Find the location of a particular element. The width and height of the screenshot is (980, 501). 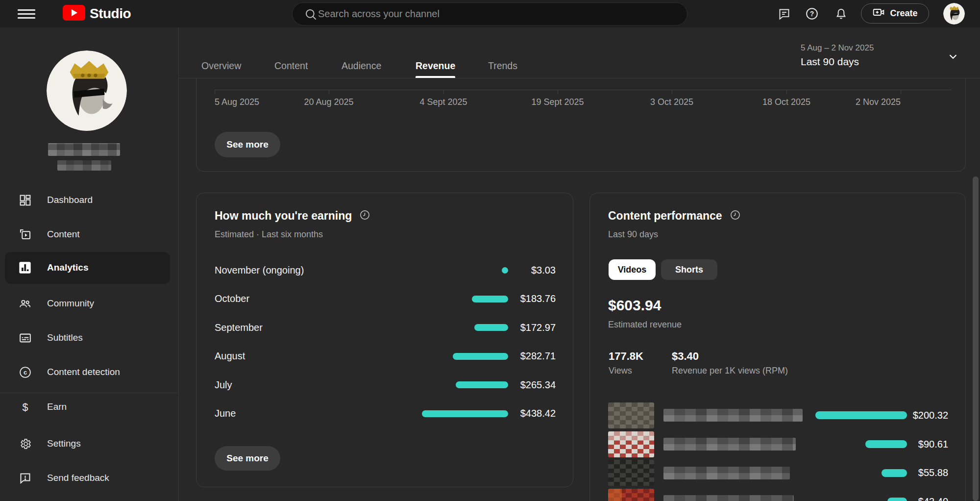

tab-overview: Overview is located at coordinates (221, 52).